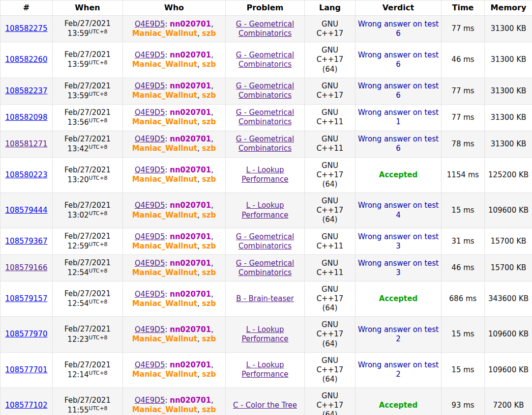 The height and width of the screenshot is (415, 532). Describe the element at coordinates (398, 210) in the screenshot. I see `cell-verdict: Wrong answer on test 4` at that location.